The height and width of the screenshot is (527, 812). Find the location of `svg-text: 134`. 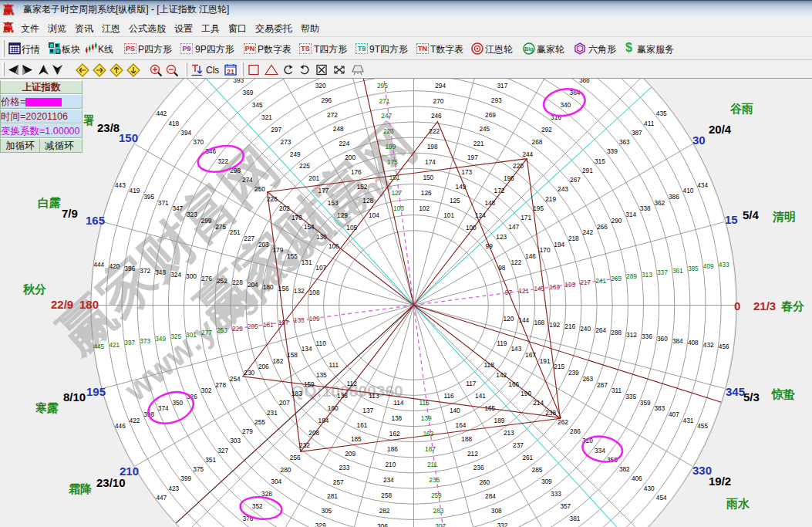

svg-text: 134 is located at coordinates (307, 349).